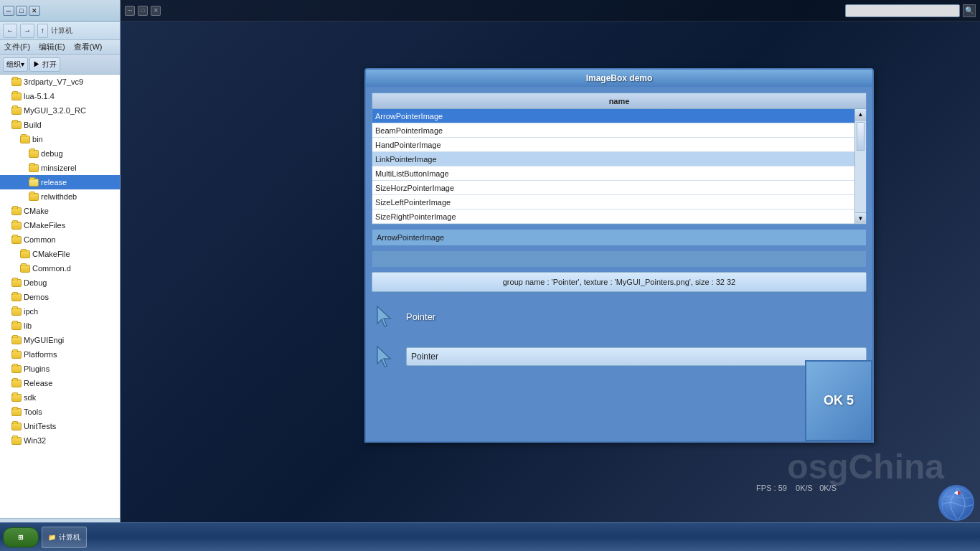 The width and height of the screenshot is (980, 551). I want to click on organize-button: 组织▾, so click(16, 65).